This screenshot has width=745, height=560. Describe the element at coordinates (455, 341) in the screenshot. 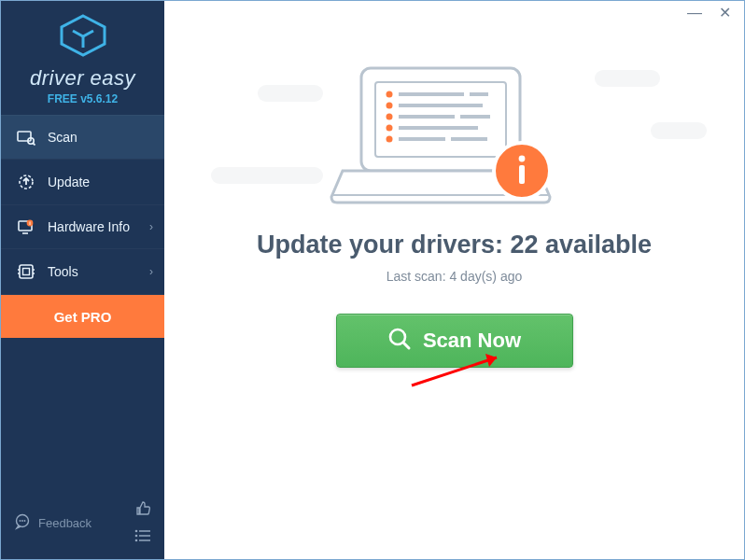

I see `scan-now-button: Scan Now` at that location.